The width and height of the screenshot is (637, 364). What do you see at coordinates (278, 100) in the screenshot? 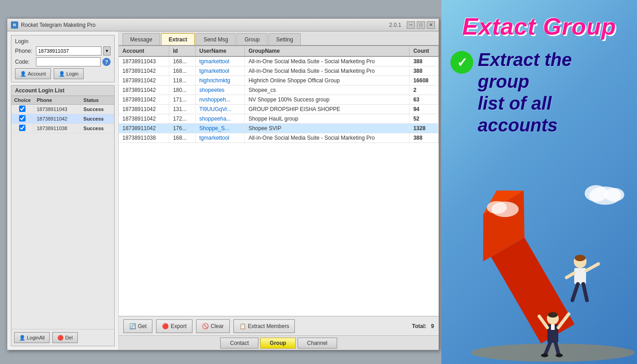
I see `table-row: 18738911042 171... nvshoppeh... NV Shopp…` at bounding box center [278, 100].